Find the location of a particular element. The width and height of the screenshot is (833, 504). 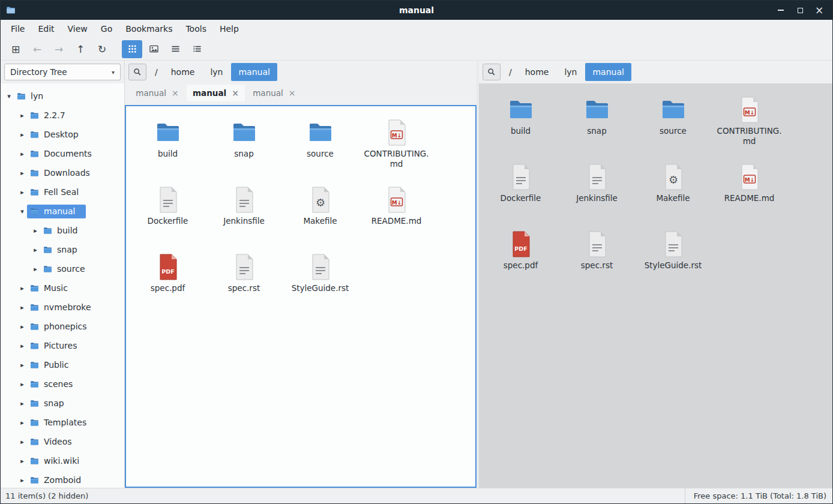

tree-item-desktop: ▸Desktop is located at coordinates (62, 134).